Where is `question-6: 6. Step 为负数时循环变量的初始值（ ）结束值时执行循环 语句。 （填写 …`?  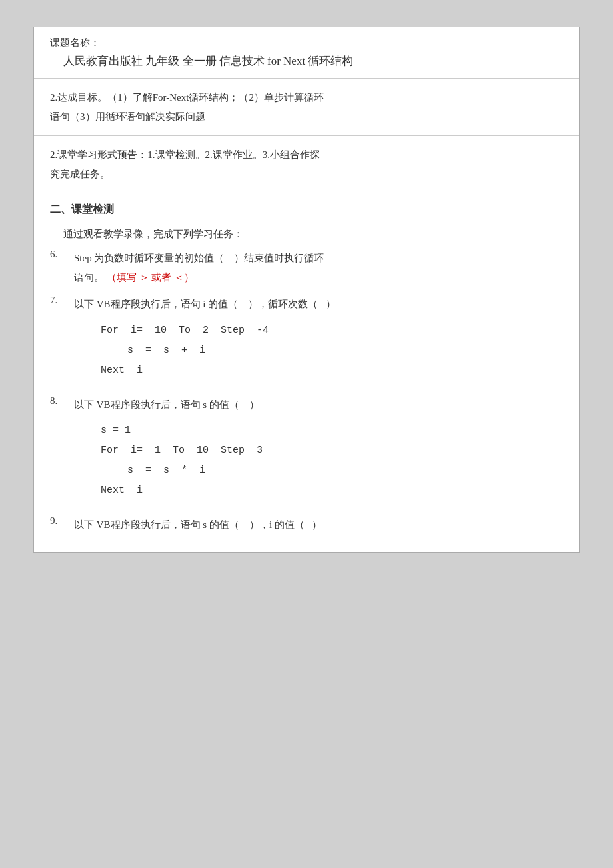 question-6: 6. Step 为负数时循环变量的初始值（ ）结束值时执行循环 语句。 （填写 … is located at coordinates (306, 268).